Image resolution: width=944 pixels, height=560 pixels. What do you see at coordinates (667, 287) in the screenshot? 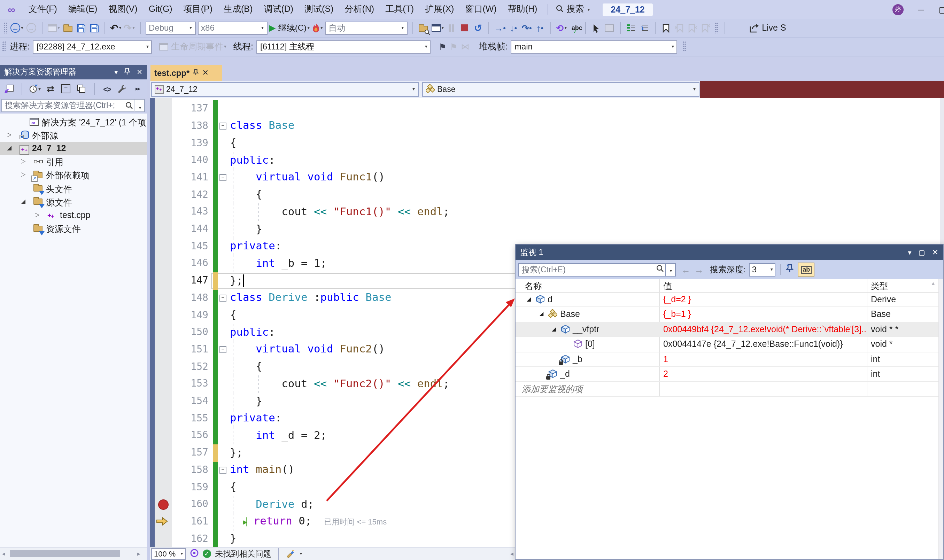
I see `column-value: 值` at bounding box center [667, 287].